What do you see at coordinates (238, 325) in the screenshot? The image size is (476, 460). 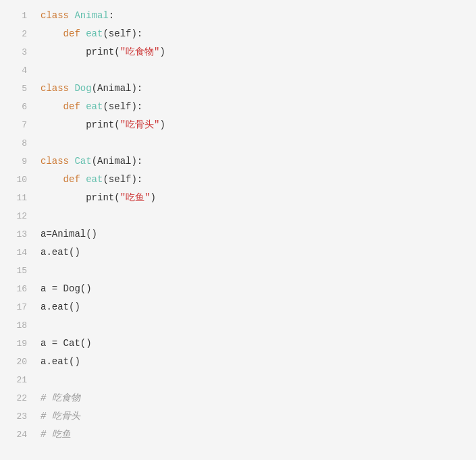 I see `code-line: 18` at bounding box center [238, 325].